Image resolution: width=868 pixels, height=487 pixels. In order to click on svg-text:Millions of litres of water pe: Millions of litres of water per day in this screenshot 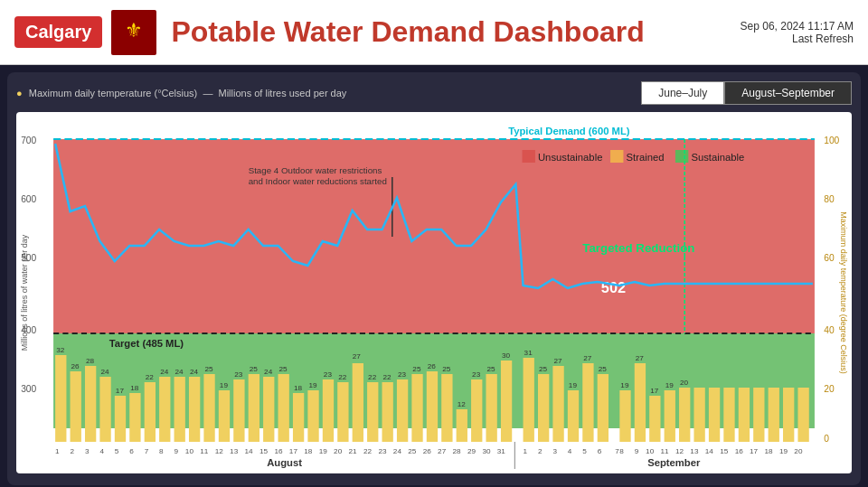, I will do `click(24, 293)`.